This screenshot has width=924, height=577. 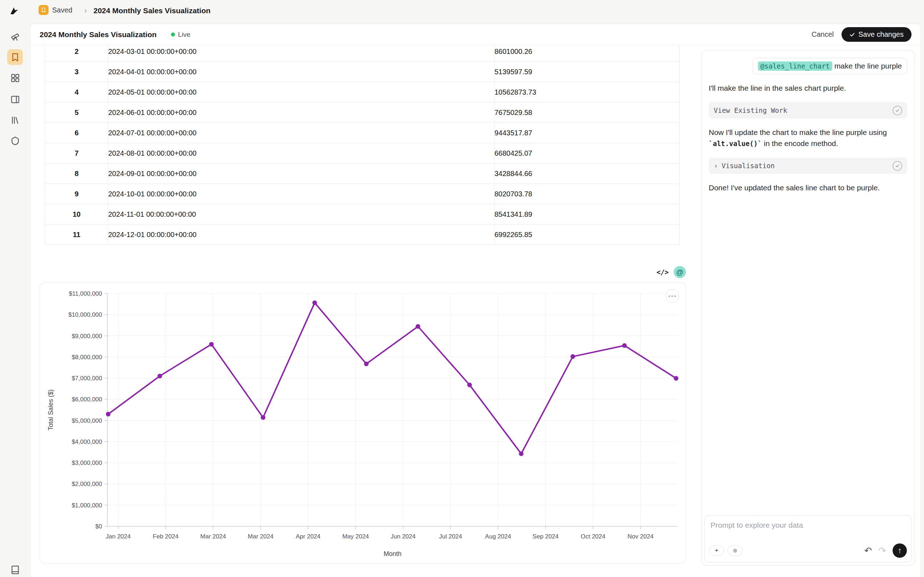 I want to click on row-index-cell: 9, so click(x=77, y=194).